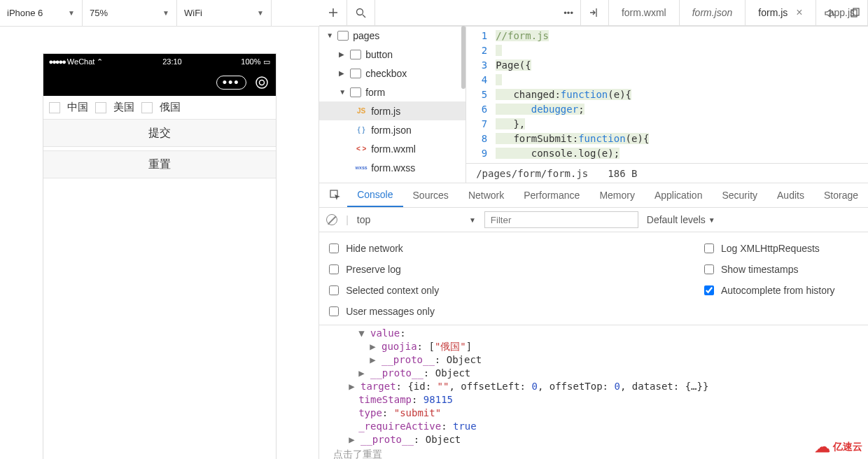 The height and width of the screenshot is (459, 868). Describe the element at coordinates (822, 447) in the screenshot. I see `cloud-icon: ☁` at that location.